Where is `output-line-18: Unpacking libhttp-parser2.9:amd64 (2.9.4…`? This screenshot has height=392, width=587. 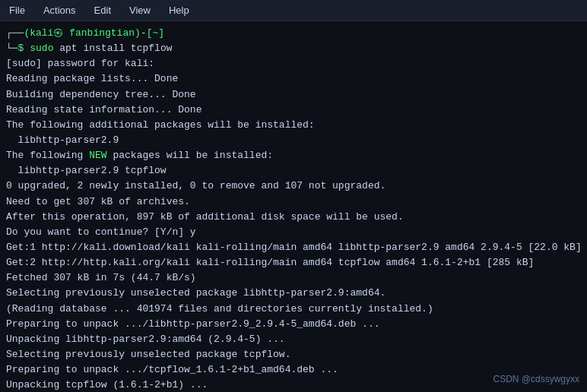 output-line-18: Unpacking libhttp-parser2.9:amd64 (2.9.4… is located at coordinates (294, 340).